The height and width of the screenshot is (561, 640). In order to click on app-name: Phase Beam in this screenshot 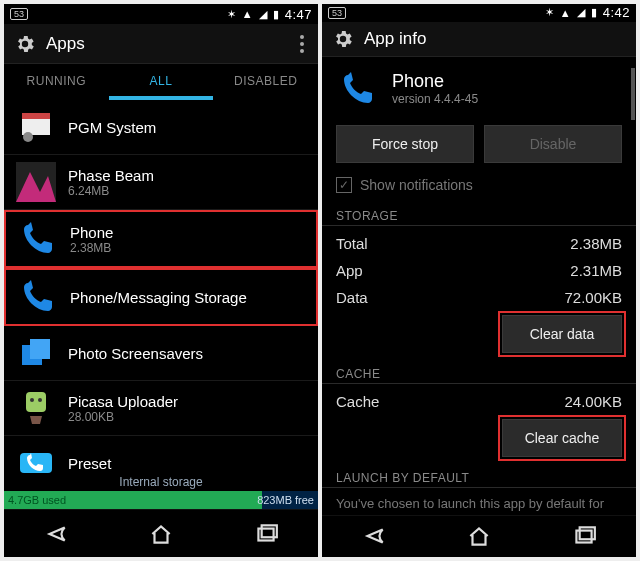, I will do `click(111, 176)`.